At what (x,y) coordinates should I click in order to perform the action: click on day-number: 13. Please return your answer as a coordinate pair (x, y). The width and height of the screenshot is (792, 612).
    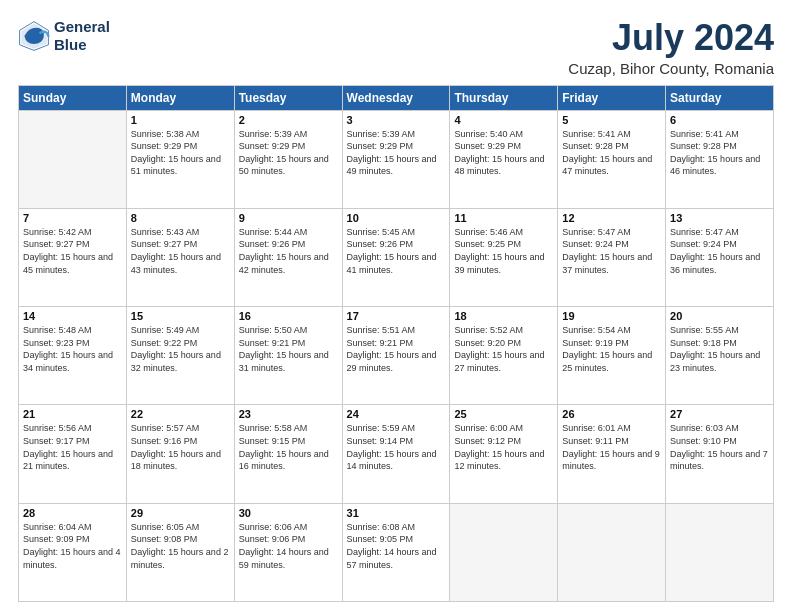
    Looking at the image, I should click on (720, 218).